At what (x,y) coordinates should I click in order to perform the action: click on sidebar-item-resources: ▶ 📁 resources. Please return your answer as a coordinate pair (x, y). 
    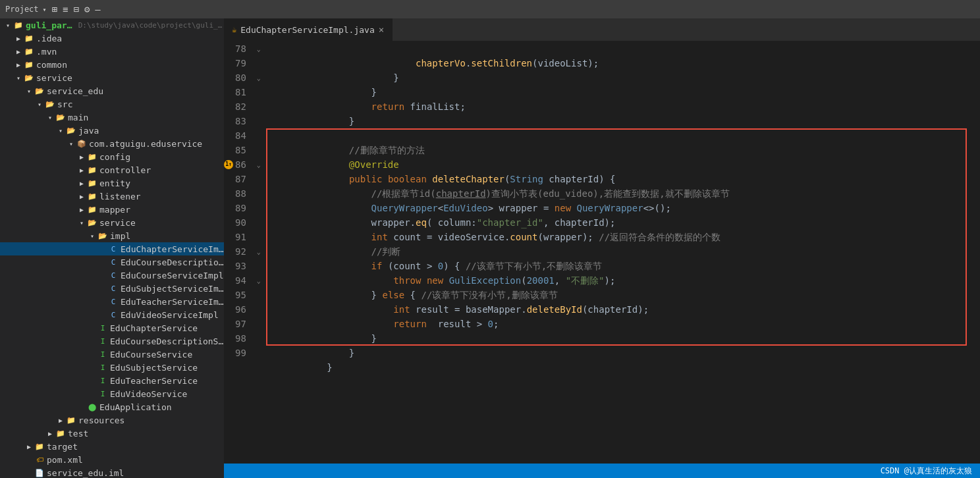
    Looking at the image, I should click on (112, 420).